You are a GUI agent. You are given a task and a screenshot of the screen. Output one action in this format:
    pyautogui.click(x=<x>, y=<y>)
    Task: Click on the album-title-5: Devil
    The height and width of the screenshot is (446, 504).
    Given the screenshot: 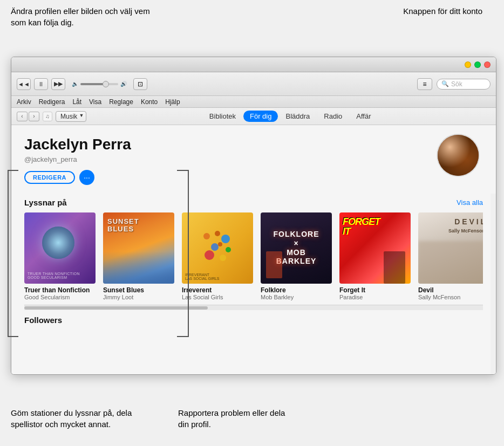 What is the action you would take?
    pyautogui.click(x=451, y=290)
    